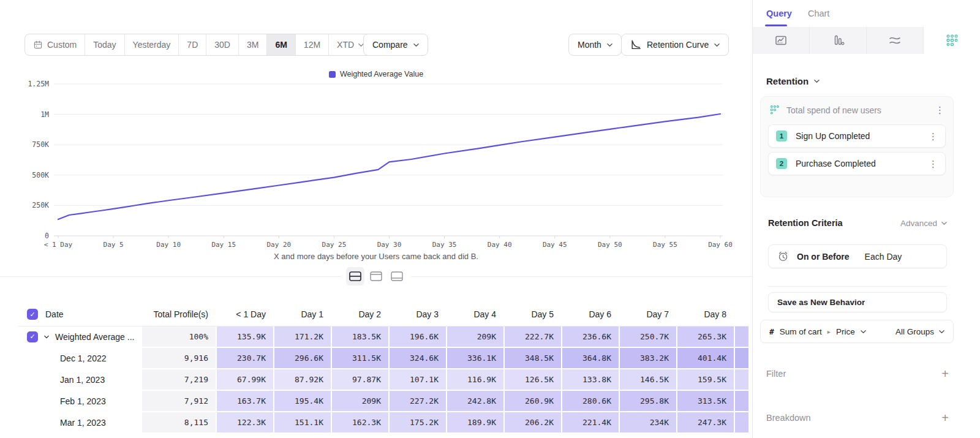 The image size is (980, 438). Describe the element at coordinates (706, 423) in the screenshot. I see `retention-value-cell: 247.3K` at that location.